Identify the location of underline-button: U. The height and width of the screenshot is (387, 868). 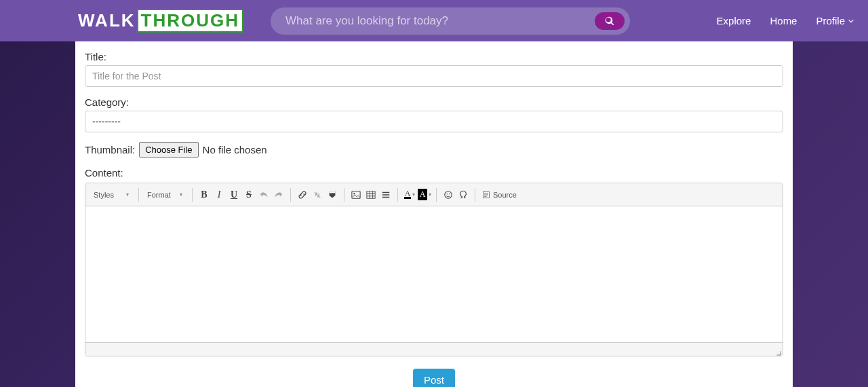
(234, 195).